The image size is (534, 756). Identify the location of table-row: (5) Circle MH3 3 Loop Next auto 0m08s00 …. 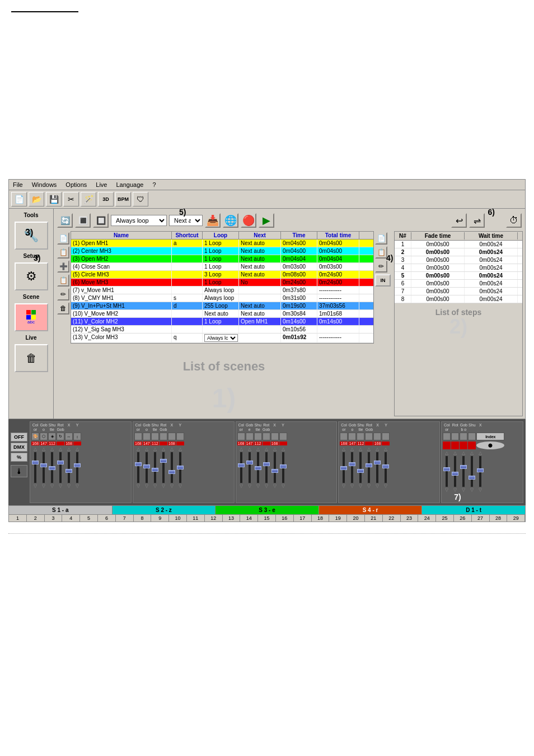
(222, 275).